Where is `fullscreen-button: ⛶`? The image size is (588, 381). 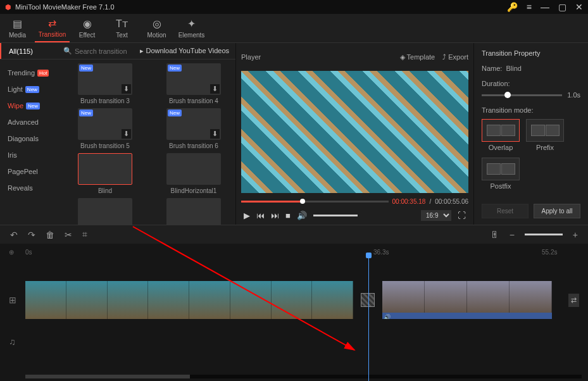 fullscreen-button: ⛶ is located at coordinates (462, 215).